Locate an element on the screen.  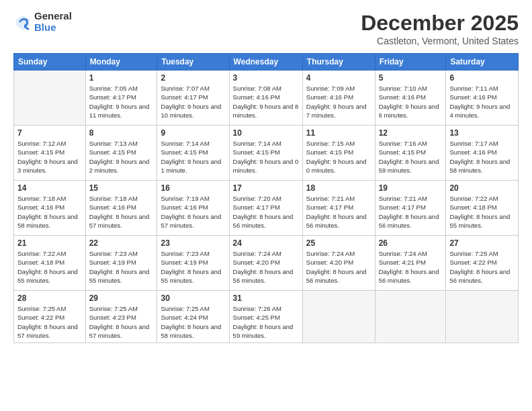
day-info: Sunrise: 7:09 AMSunset: 4:16 PMDaylight:… is located at coordinates (339, 102).